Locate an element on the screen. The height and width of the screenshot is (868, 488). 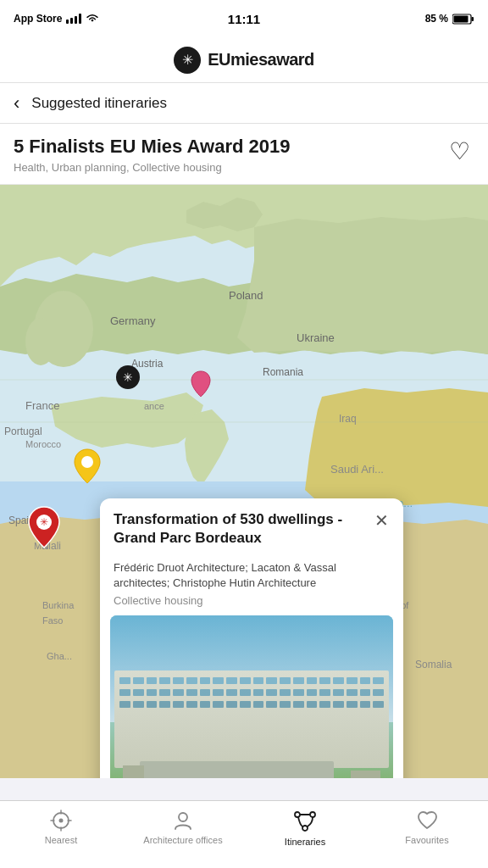
app-header: ✳ EUmiesaward is located at coordinates (244, 60).